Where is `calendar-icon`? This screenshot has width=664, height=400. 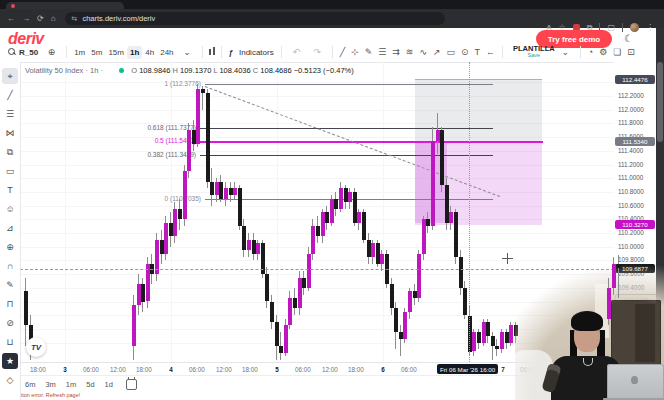 calendar-icon is located at coordinates (132, 384).